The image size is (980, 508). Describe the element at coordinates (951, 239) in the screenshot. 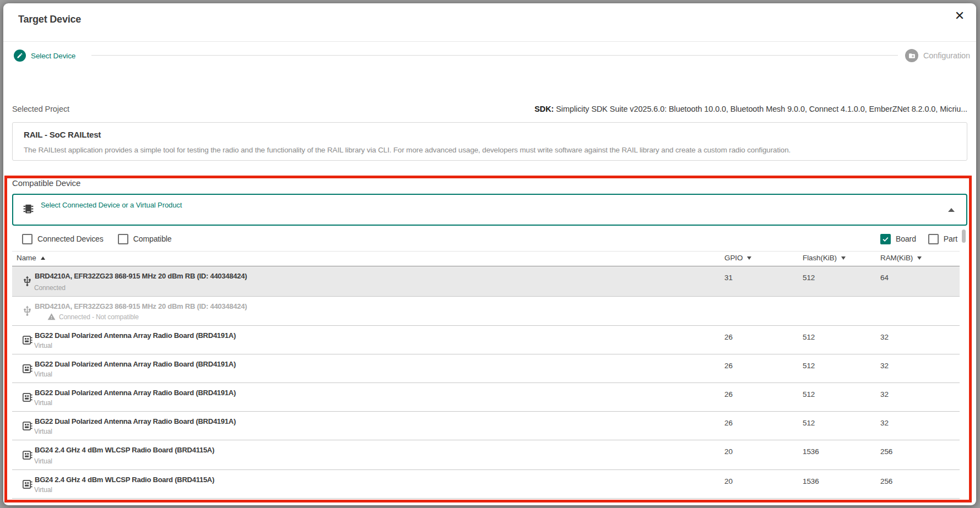

I see `checkbox-label: Part` at that location.